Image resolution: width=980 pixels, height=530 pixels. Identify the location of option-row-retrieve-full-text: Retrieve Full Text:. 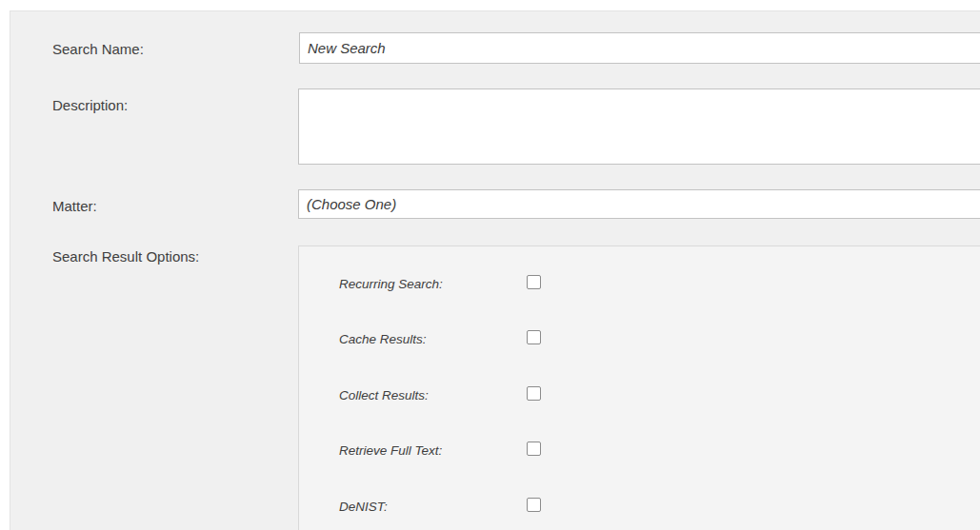
(530, 450).